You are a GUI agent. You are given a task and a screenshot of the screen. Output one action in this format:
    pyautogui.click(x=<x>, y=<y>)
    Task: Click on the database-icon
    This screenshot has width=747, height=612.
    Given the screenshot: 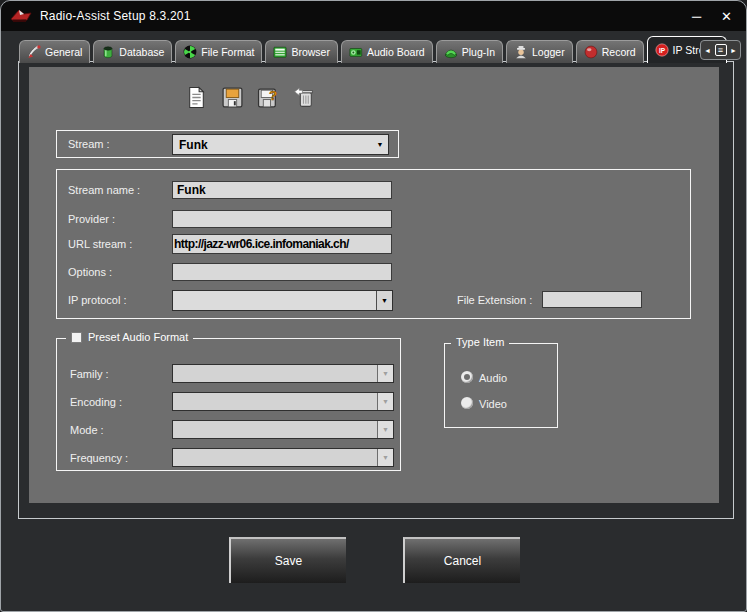 What is the action you would take?
    pyautogui.click(x=108, y=52)
    